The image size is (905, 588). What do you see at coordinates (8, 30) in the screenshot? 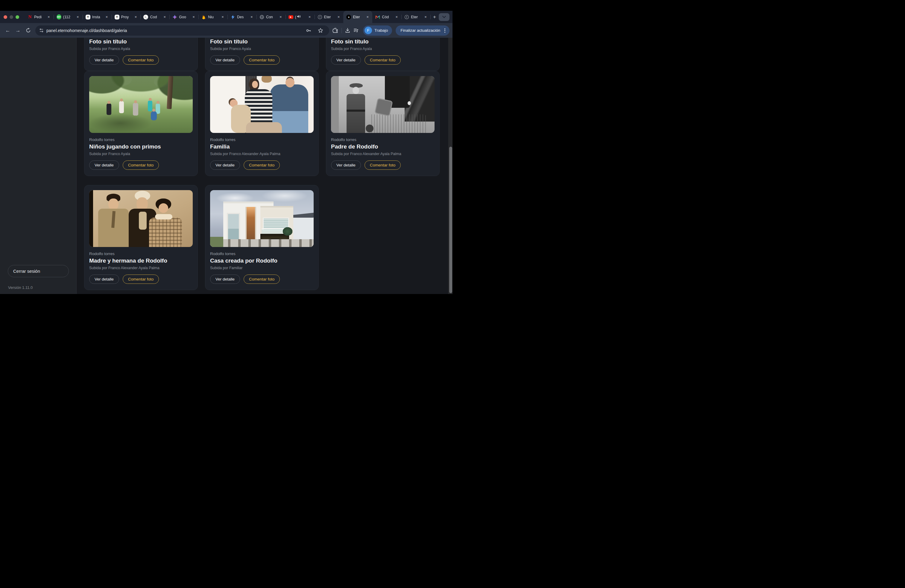
I see `back-arrow-icon: ←` at bounding box center [8, 30].